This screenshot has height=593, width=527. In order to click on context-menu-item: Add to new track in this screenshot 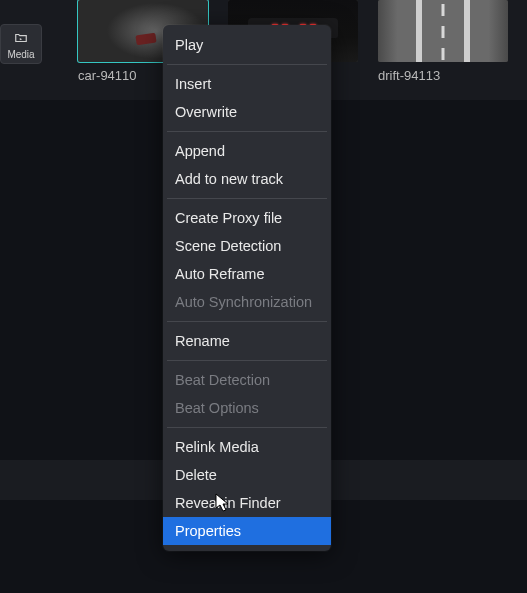, I will do `click(247, 179)`.